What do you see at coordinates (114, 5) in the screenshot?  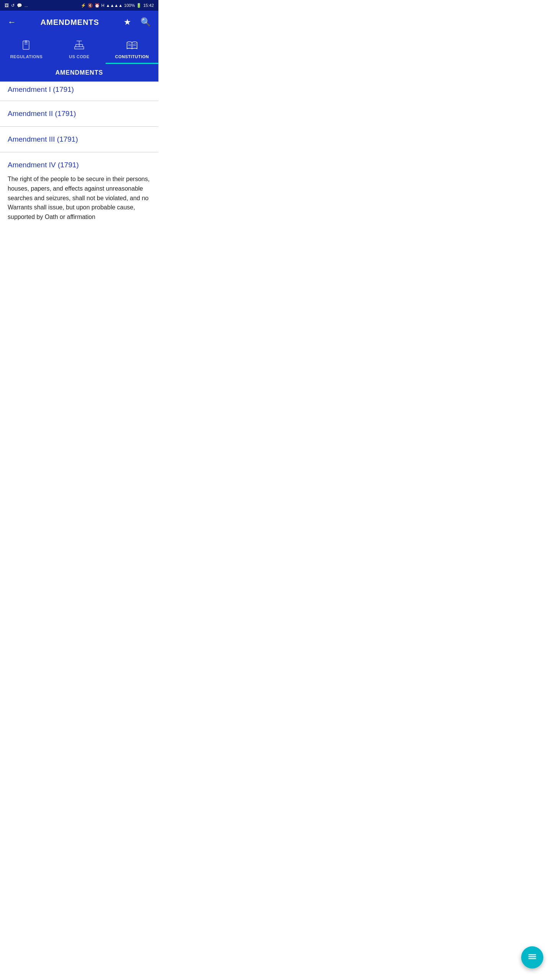 I see `signal-icon: ▲▲▲▲` at bounding box center [114, 5].